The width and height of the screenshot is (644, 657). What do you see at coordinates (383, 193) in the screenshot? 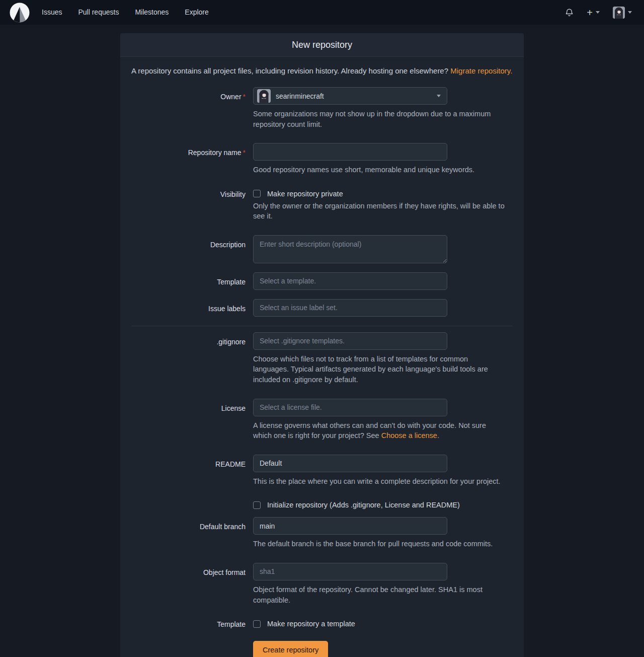
I see `private-checkbox-line: Make repository private` at bounding box center [383, 193].